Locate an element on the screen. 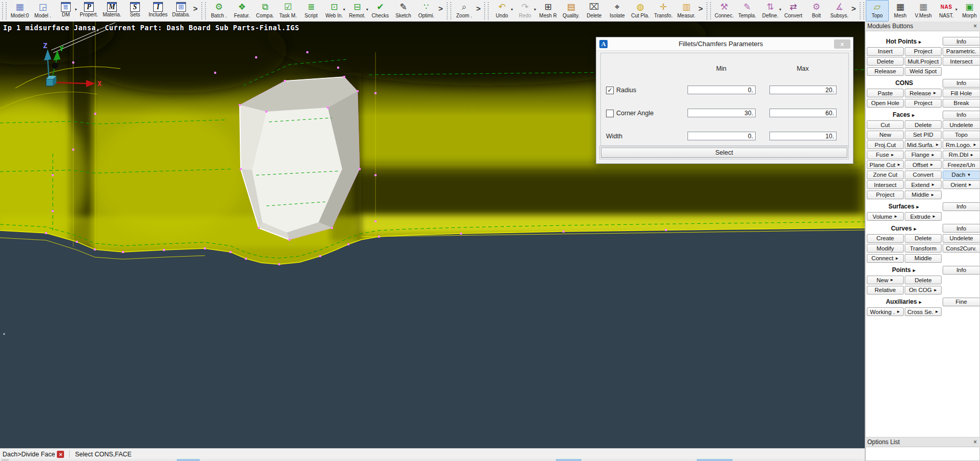  sidebar-button-middle: Middle► is located at coordinates (923, 195).